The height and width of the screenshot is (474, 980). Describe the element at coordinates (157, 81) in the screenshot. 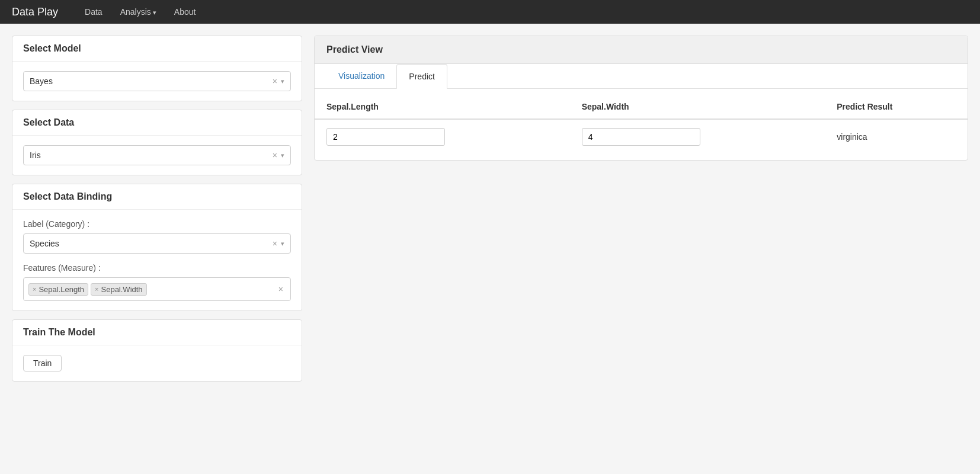

I see `model-select: Bayes × ▾` at that location.